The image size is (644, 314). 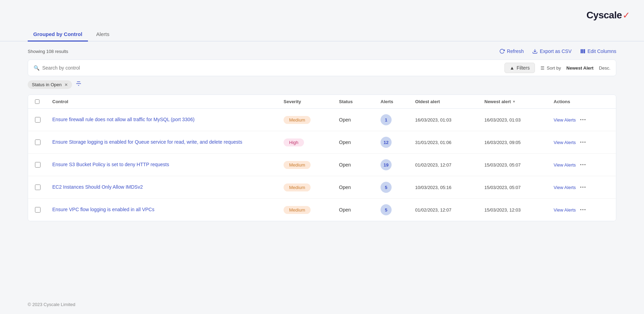 I want to click on copyright-text: © 2023 Cyscale Limited, so click(x=51, y=305).